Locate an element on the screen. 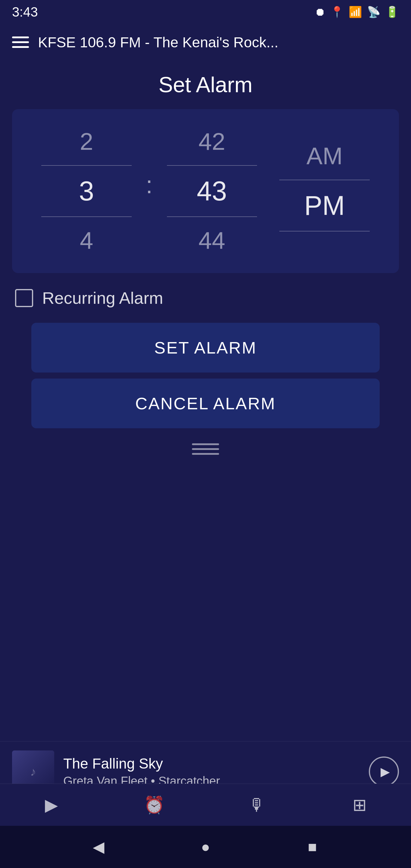 Image resolution: width=411 pixels, height=868 pixels. ampm-next is located at coordinates (324, 241).